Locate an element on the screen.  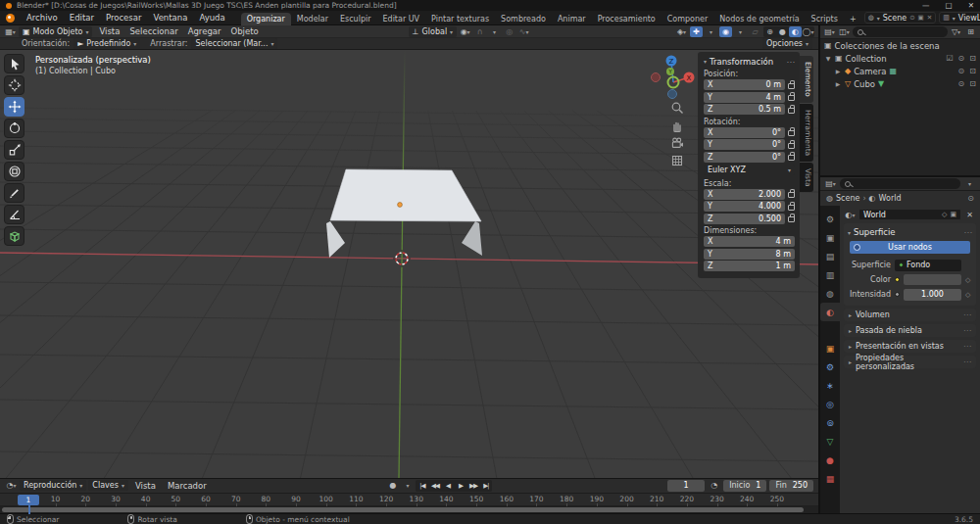
scene-selector: ◍▾ Scene ⊙ ▣ ✕ is located at coordinates (901, 18).